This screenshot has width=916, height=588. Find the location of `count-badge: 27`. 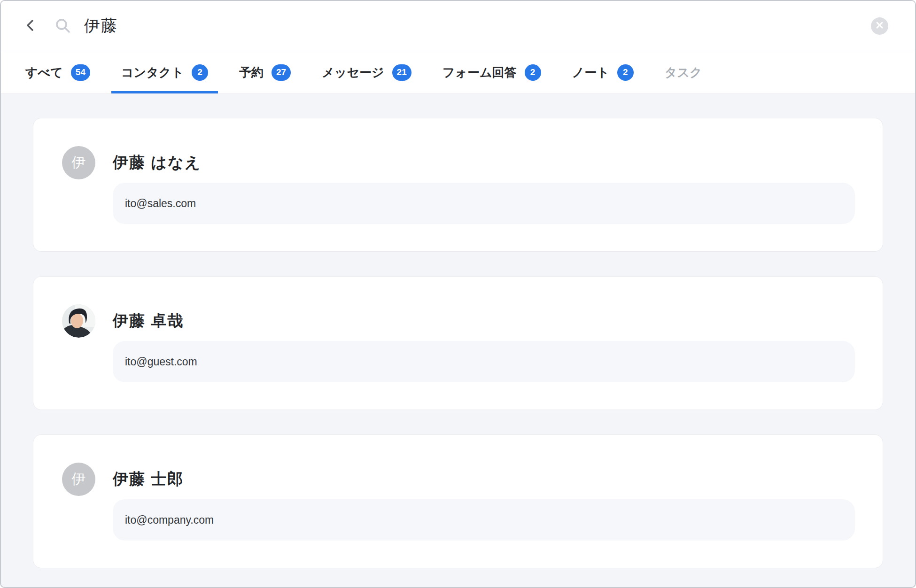

count-badge: 27 is located at coordinates (281, 72).